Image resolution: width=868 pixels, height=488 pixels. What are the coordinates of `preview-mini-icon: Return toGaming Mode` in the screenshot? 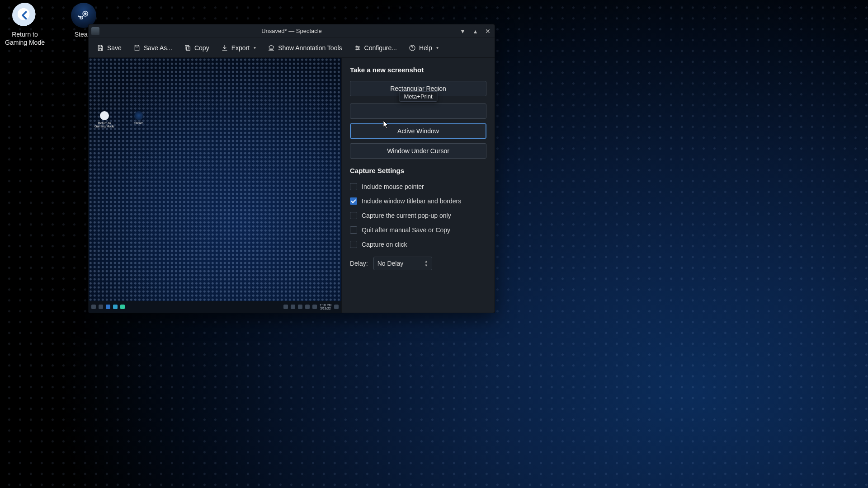 It's located at (104, 119).